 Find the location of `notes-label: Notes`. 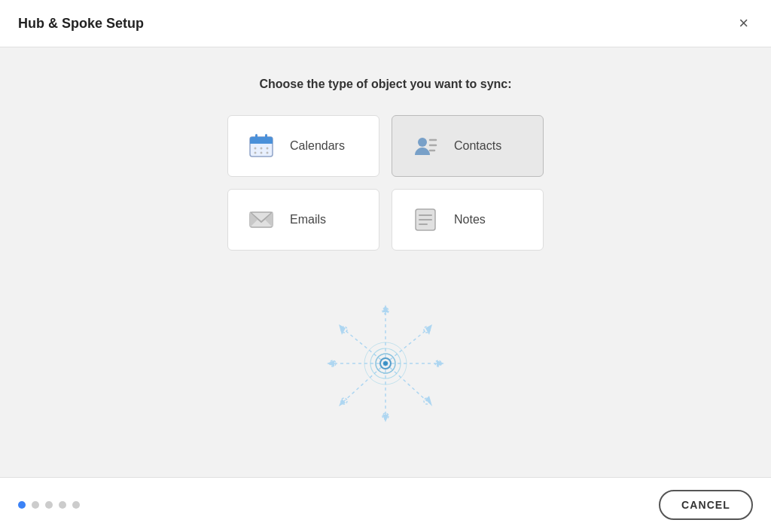

notes-label: Notes is located at coordinates (470, 220).